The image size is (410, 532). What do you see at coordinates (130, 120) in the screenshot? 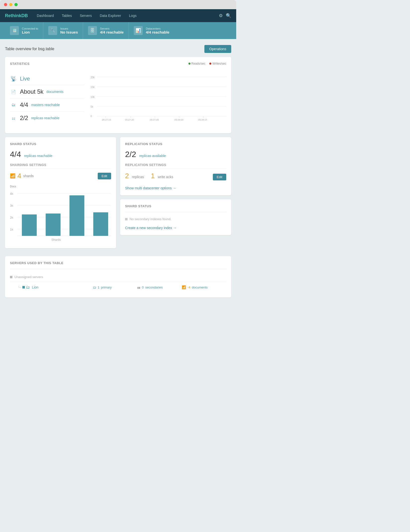
I see `svg-text: 05:27:30` at bounding box center [130, 120].